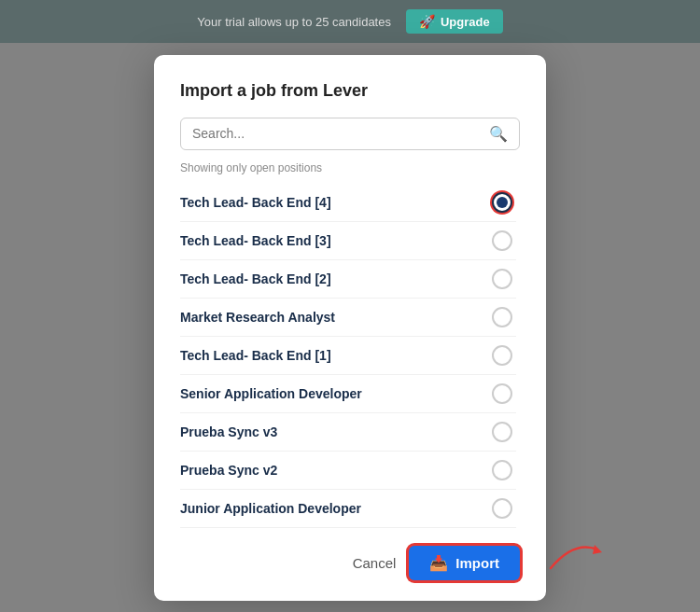 The image size is (700, 612). What do you see at coordinates (350, 168) in the screenshot?
I see `showing-subtitle: Showing only open positions` at bounding box center [350, 168].